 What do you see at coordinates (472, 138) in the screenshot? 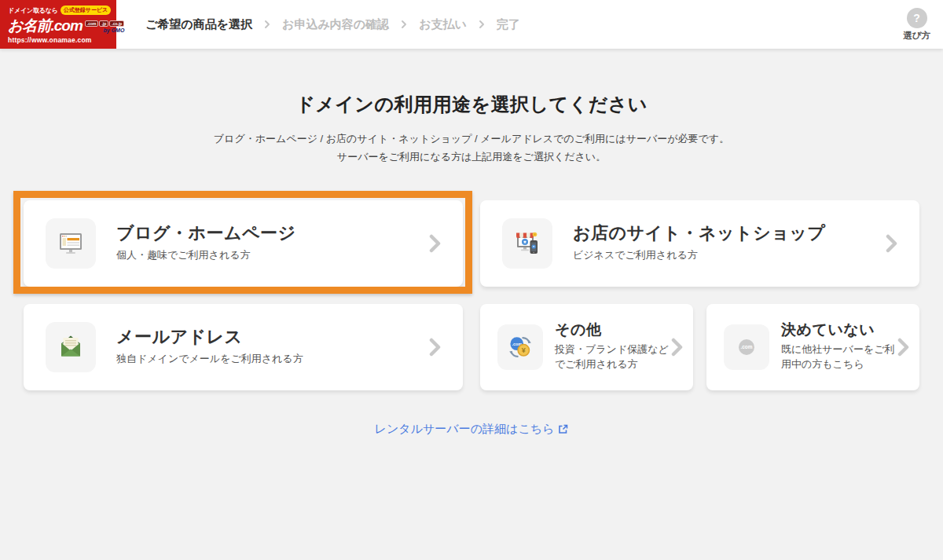
I see `subtitle-line-1: ブログ・ホームページ / お店のサイト・ネットショップ / メールアドレスでのご…` at bounding box center [472, 138].